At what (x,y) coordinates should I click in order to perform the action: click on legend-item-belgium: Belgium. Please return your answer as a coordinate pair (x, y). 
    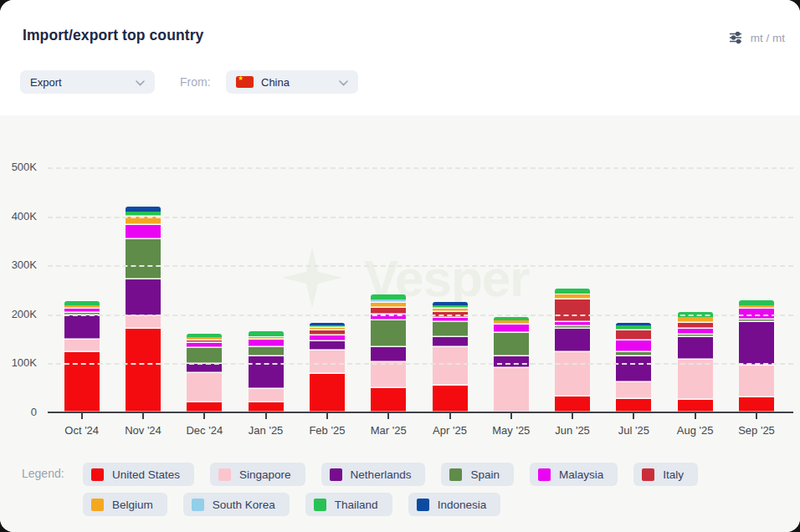
    Looking at the image, I should click on (126, 504).